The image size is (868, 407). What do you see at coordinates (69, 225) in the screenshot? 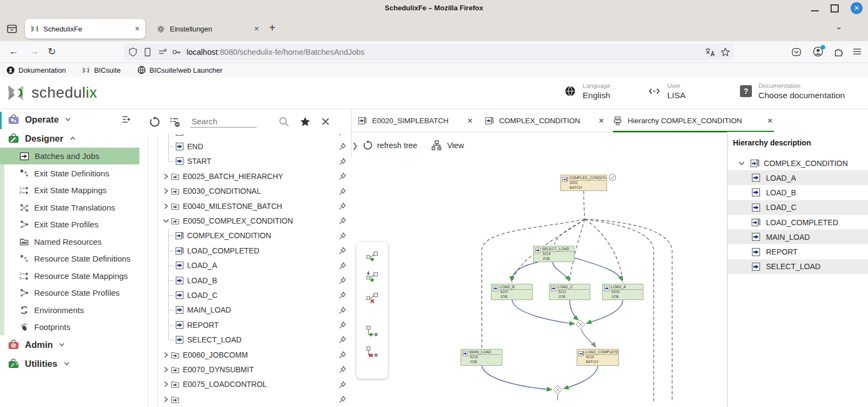
I see `sidebar-item-exit-state-profiles: Exit State Profiles` at bounding box center [69, 225].